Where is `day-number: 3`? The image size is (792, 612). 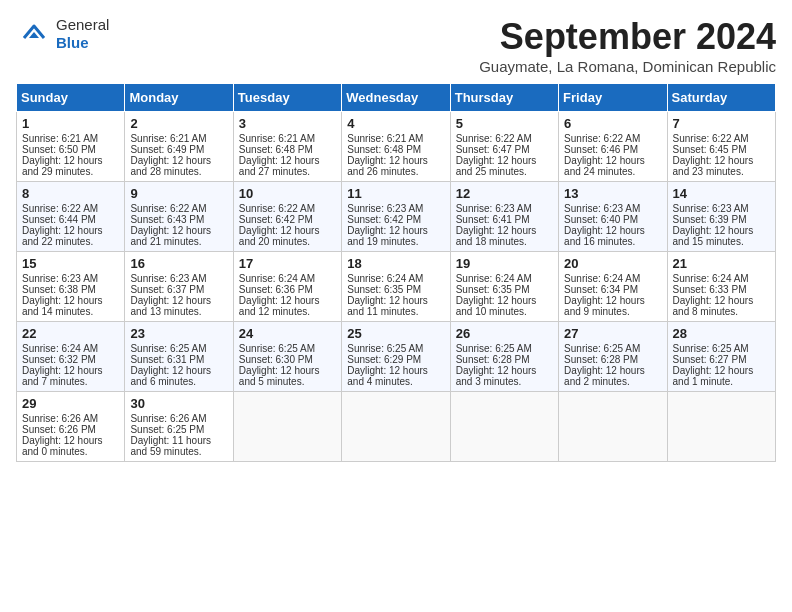 day-number: 3 is located at coordinates (288, 124).